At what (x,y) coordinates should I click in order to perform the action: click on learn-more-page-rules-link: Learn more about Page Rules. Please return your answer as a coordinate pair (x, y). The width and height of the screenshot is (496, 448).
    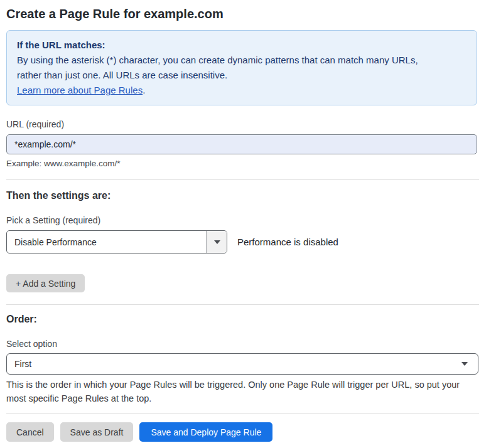
    Looking at the image, I should click on (80, 90).